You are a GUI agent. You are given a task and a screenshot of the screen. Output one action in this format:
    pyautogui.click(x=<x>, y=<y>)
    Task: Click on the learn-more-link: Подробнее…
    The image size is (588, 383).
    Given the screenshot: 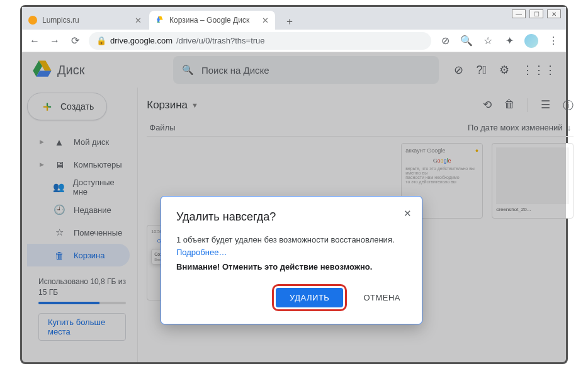 What is the action you would take?
    pyautogui.click(x=201, y=252)
    